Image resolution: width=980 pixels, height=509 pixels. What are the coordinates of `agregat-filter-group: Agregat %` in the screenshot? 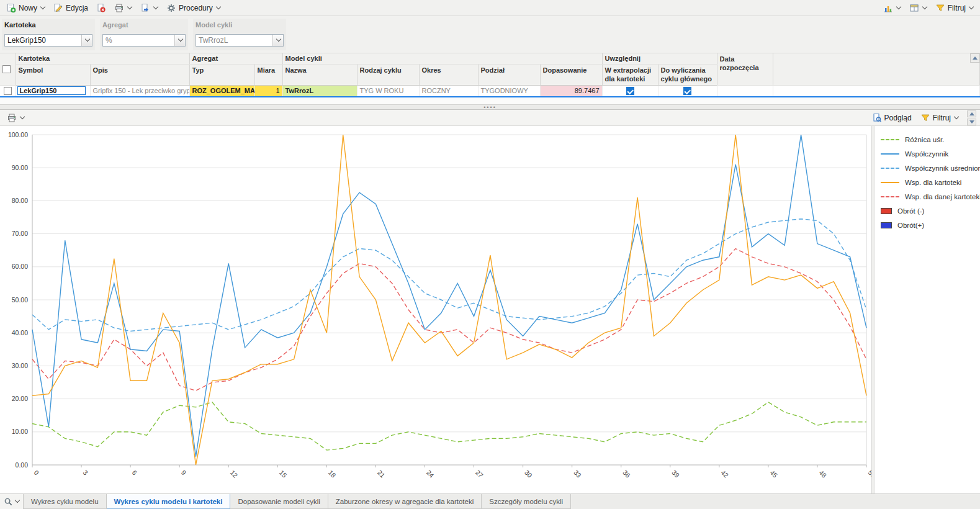 It's located at (144, 35).